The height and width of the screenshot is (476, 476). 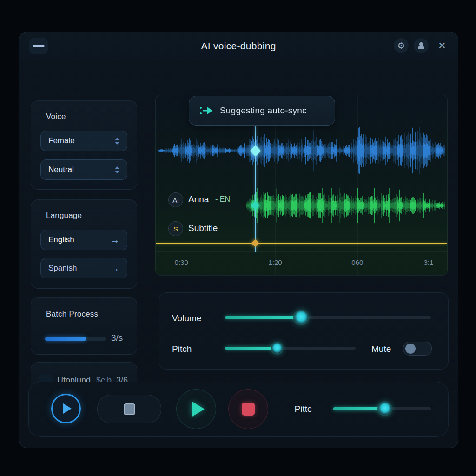 I want to click on settings-button: ⚙, so click(x=401, y=46).